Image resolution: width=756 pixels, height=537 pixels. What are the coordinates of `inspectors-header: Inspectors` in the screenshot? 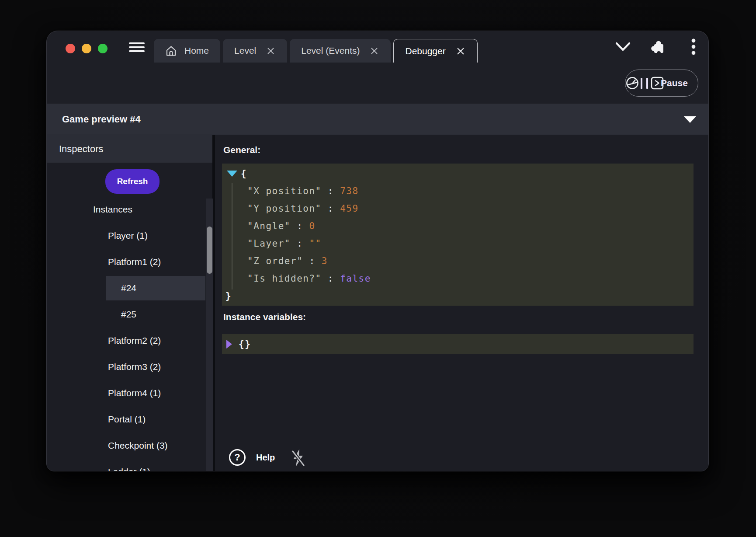 It's located at (129, 149).